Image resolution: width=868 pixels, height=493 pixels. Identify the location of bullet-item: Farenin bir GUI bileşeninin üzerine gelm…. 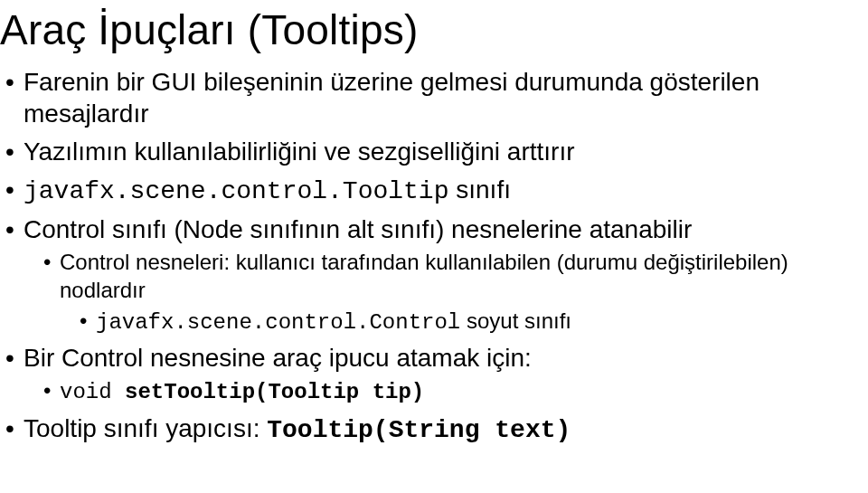
(427, 99).